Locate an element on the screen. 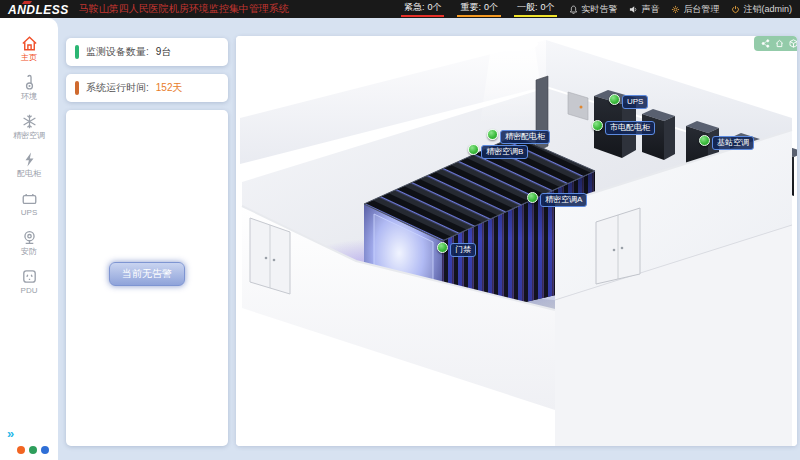 This screenshot has height=460, width=800. uptime-value: 152天 is located at coordinates (170, 88).